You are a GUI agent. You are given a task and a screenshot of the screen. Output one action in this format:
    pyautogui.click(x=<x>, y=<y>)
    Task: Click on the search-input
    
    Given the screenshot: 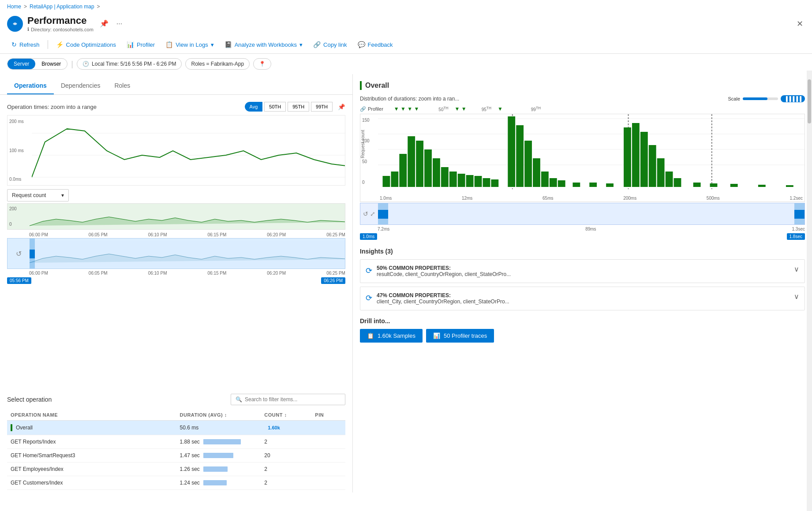 What is the action you would take?
    pyautogui.click(x=293, y=399)
    